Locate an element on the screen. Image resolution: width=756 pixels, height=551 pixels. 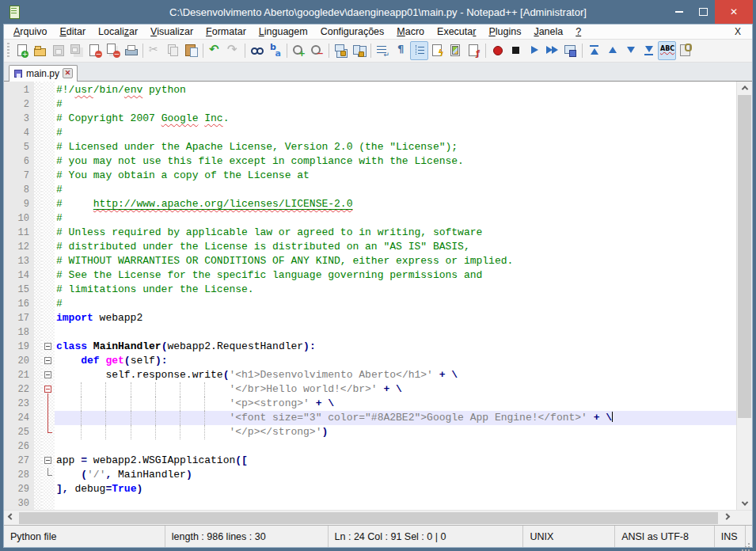
code-line: import webapp2 is located at coordinates (396, 318).